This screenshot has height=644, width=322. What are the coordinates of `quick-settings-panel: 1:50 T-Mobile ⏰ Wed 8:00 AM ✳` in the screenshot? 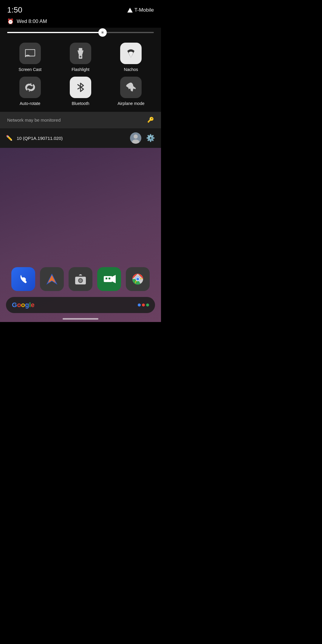 It's located at (80, 74).